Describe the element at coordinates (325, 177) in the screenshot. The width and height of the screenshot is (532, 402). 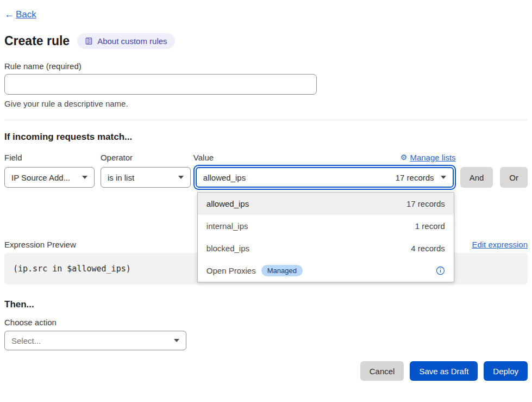
I see `value-select: allowed_ips 17 records` at that location.